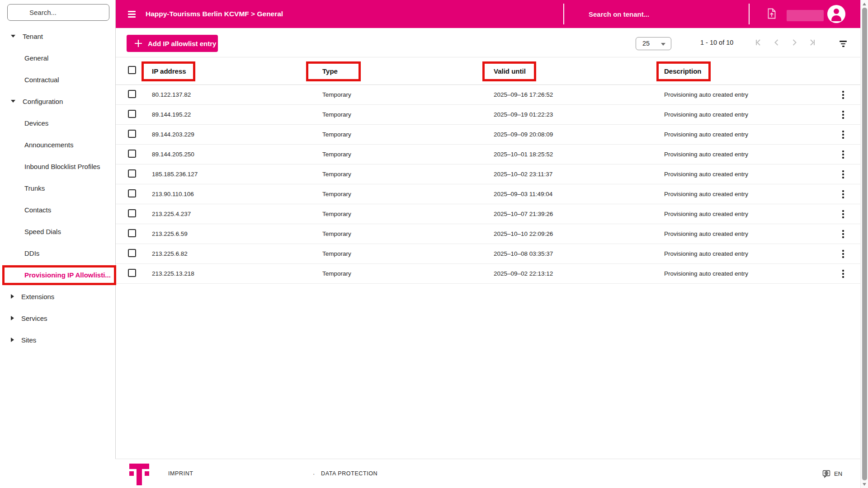  Describe the element at coordinates (58, 340) in the screenshot. I see `sidebar-item-sites: Sites` at that location.